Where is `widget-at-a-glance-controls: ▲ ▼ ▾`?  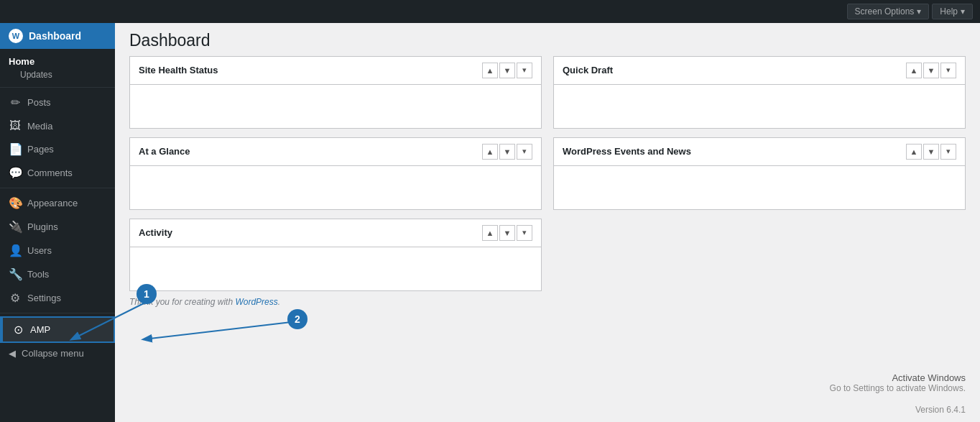
widget-at-a-glance-controls: ▲ ▼ ▾ is located at coordinates (507, 152).